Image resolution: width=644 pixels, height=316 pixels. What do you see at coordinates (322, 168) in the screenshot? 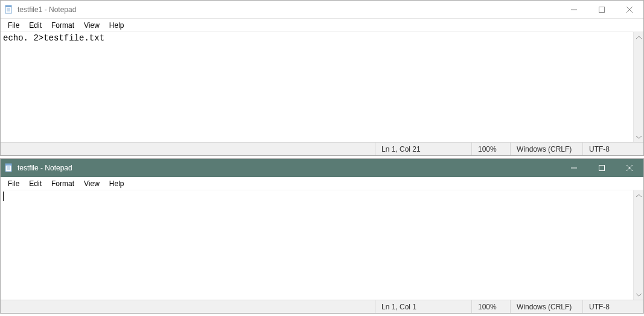
I see `title-bar: testfile - Notepad` at bounding box center [322, 168].